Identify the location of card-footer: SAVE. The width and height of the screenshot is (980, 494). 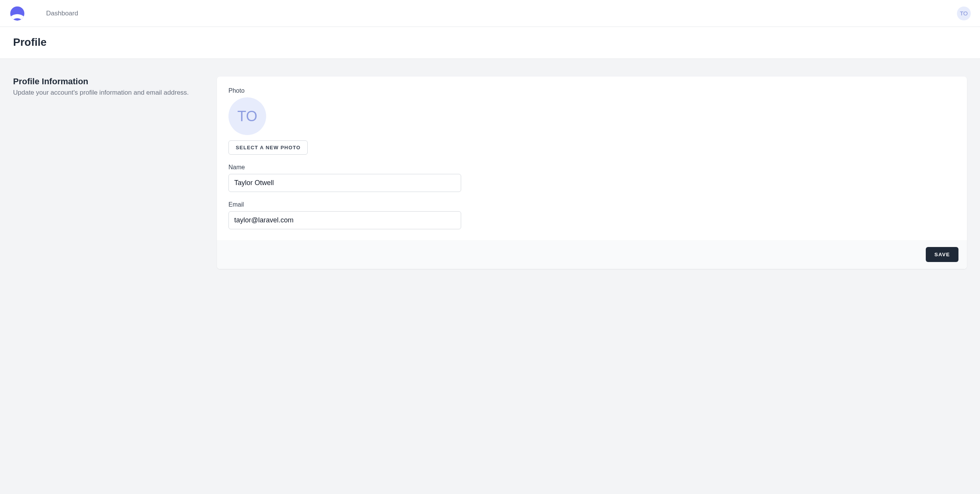
(592, 255).